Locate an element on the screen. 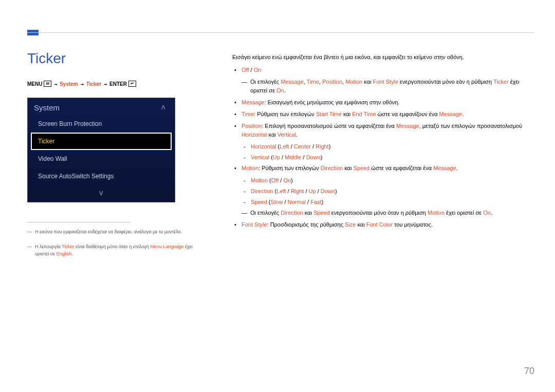  breadcrumb-menu: MENU is located at coordinates (35, 84).